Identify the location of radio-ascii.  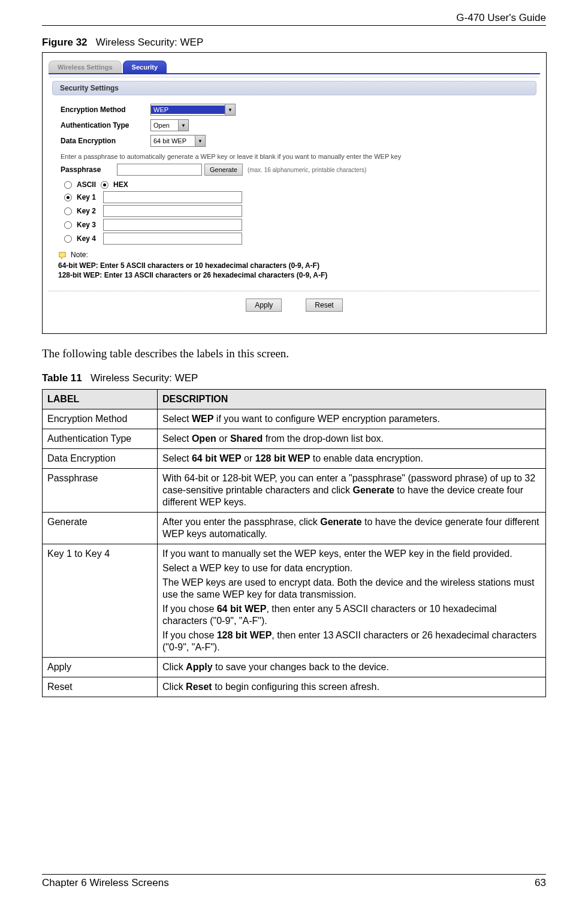
(68, 185).